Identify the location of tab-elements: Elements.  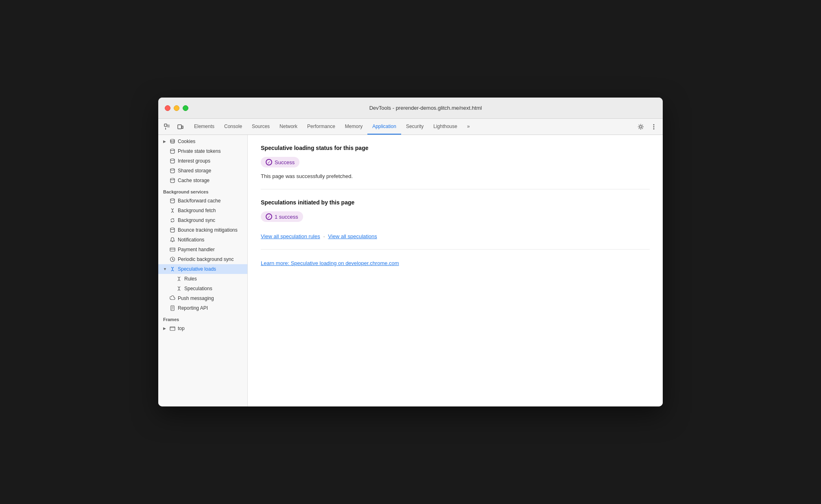
(204, 127).